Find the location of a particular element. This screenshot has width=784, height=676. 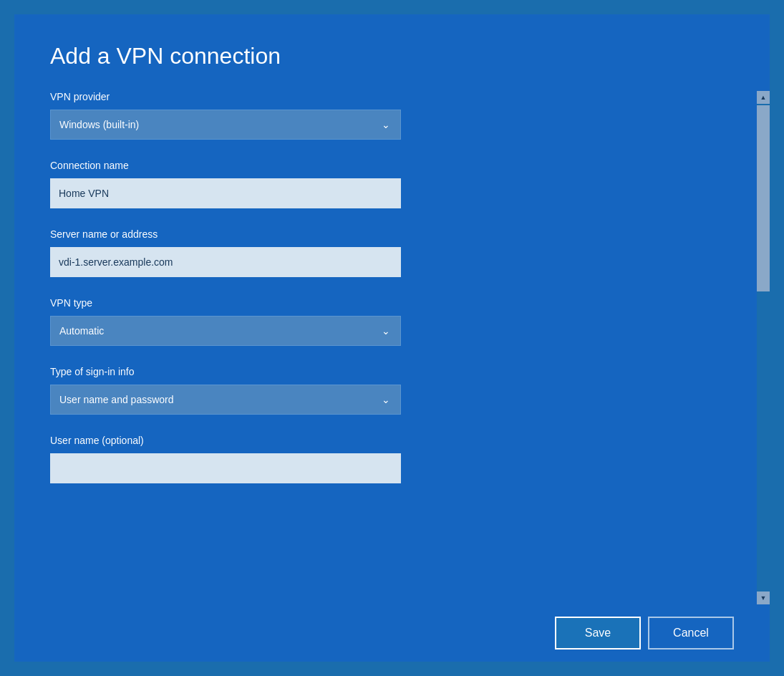

user-name-label: User name (optional) is located at coordinates (385, 440).